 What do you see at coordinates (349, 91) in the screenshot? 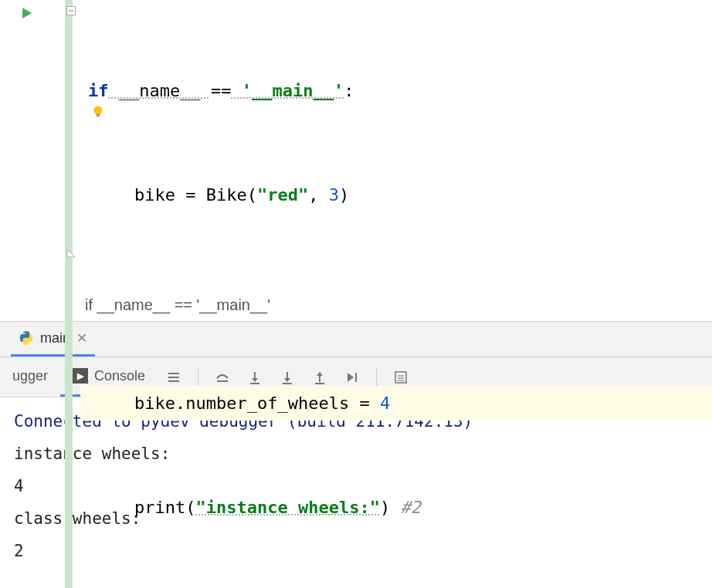
I see `punct: :` at bounding box center [349, 91].